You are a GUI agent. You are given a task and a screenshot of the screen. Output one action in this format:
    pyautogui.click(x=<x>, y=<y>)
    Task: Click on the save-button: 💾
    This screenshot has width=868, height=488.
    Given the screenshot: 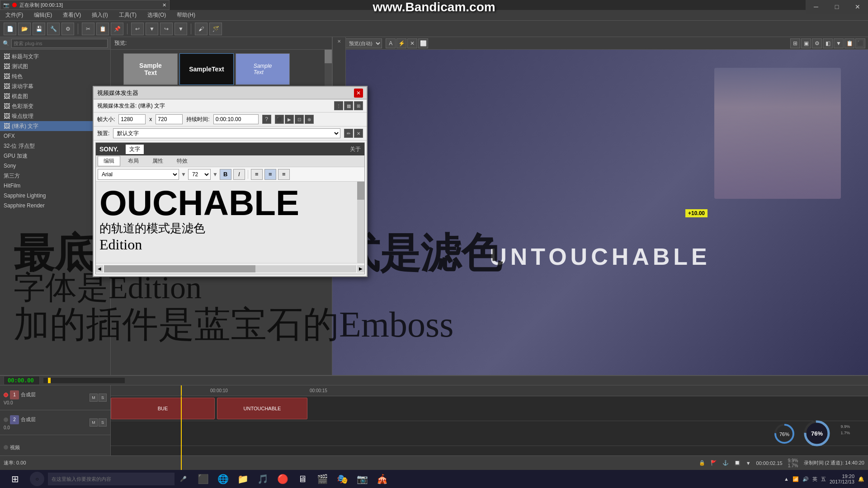 What is the action you would take?
    pyautogui.click(x=39, y=29)
    